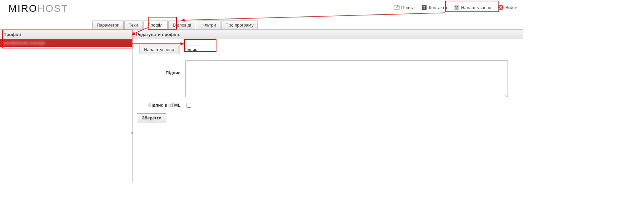  Describe the element at coordinates (66, 35) in the screenshot. I see `sidebar-heading: Профілі` at that location.